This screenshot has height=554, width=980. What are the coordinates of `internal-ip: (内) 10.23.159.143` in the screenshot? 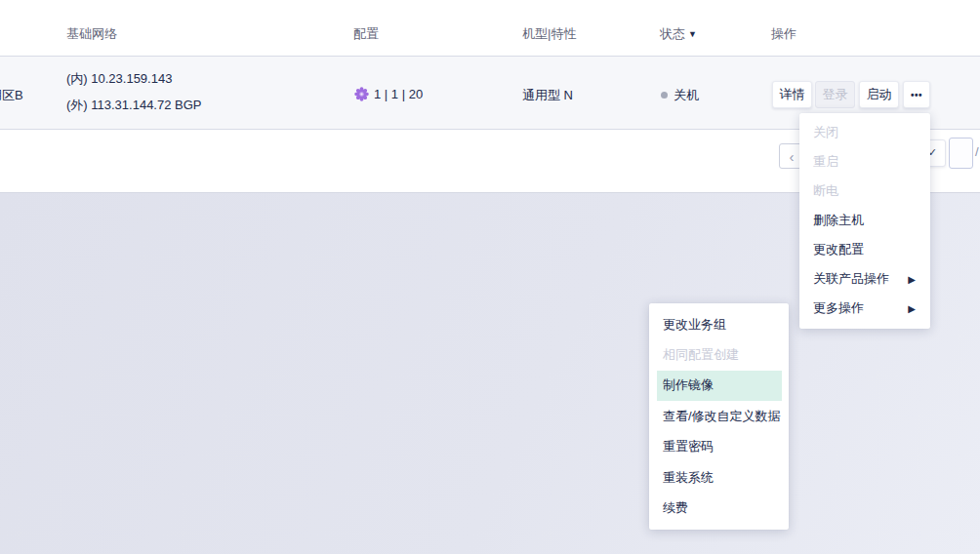 It's located at (119, 79).